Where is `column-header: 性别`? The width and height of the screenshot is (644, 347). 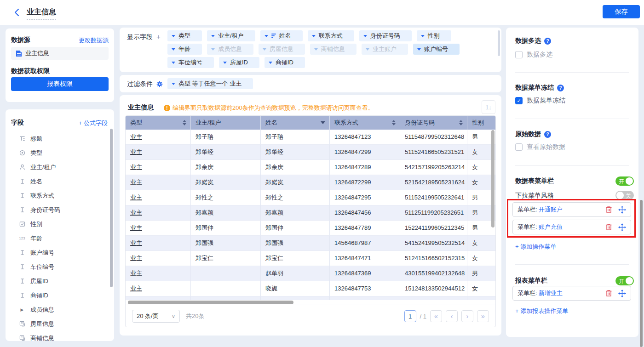
column-header: 性别 is located at coordinates (481, 123).